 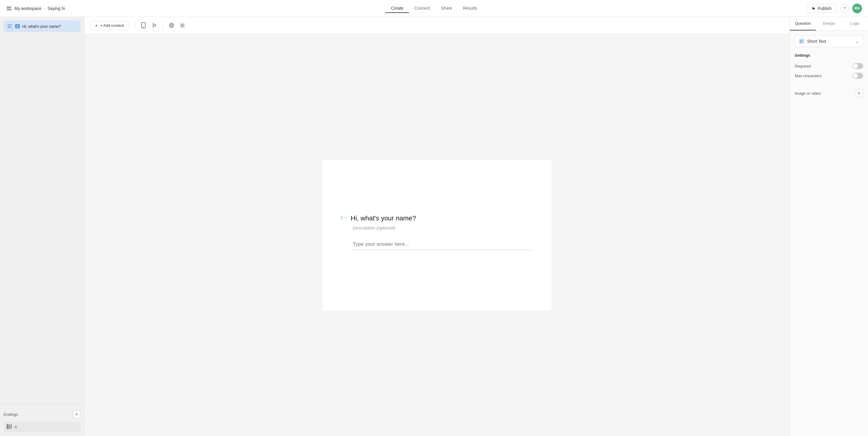 I want to click on endings-header: Endings +, so click(x=42, y=414).